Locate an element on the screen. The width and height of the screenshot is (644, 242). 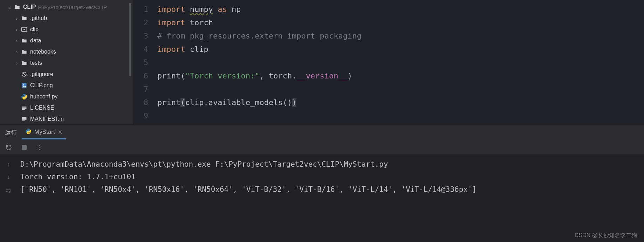
tree-item-manifest-in: MANIFEST.in is located at coordinates (67, 119).